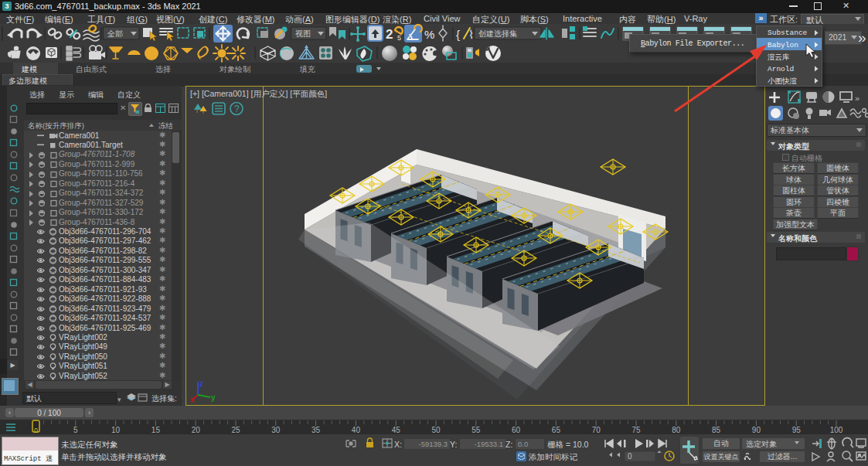 This screenshot has width=868, height=466. Describe the element at coordinates (557, 430) in the screenshot. I see `svg-text: 65` at that location.